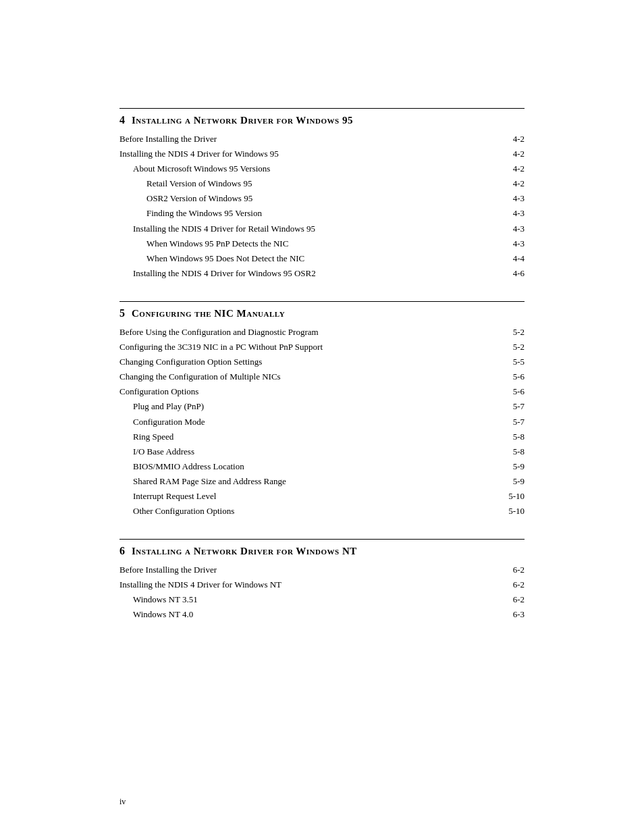  I want to click on toc-entry: Before Installing the Driver6-2, so click(322, 570).